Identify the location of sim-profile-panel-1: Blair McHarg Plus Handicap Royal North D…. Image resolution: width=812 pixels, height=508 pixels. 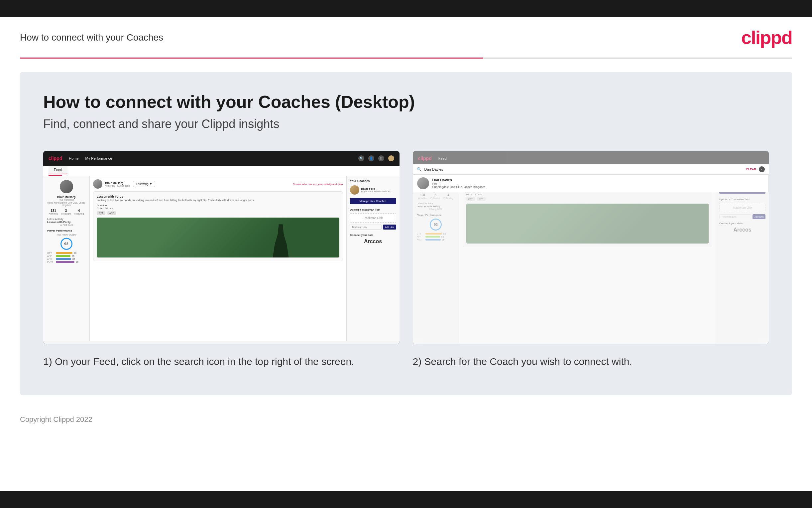
(66, 258).